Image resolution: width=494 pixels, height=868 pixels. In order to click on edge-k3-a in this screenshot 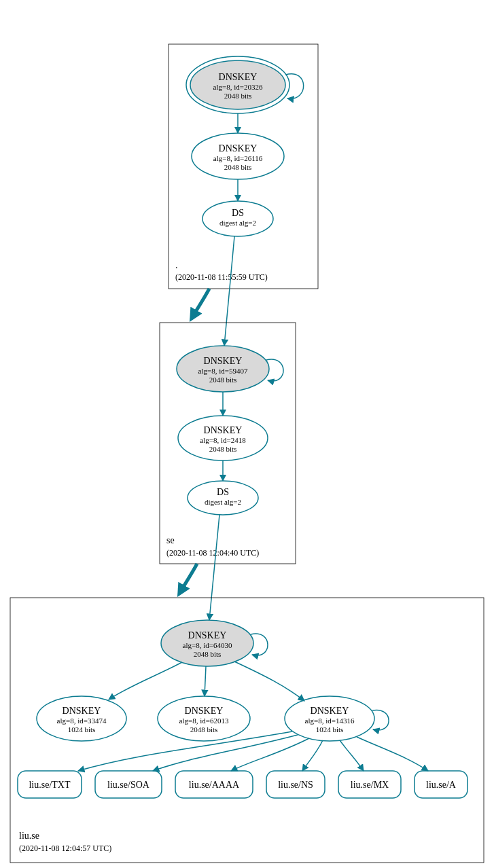, I will do `click(393, 754)`.